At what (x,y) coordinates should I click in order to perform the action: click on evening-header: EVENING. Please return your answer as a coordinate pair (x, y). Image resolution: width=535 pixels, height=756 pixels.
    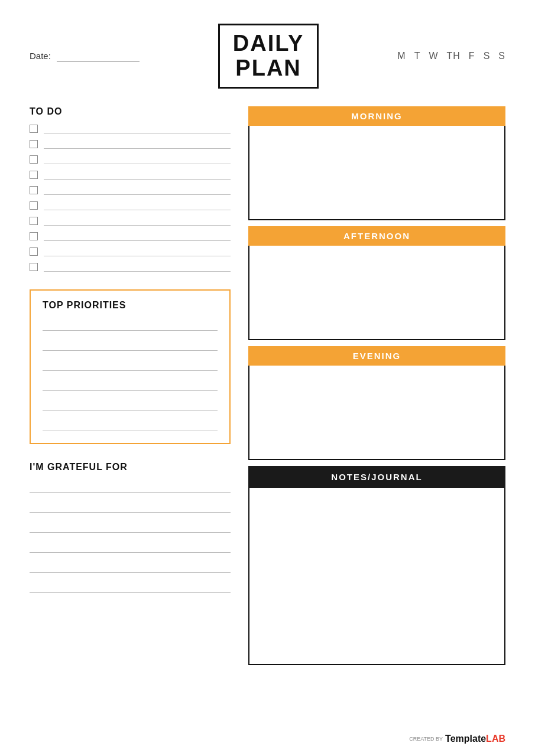
    Looking at the image, I should click on (377, 356).